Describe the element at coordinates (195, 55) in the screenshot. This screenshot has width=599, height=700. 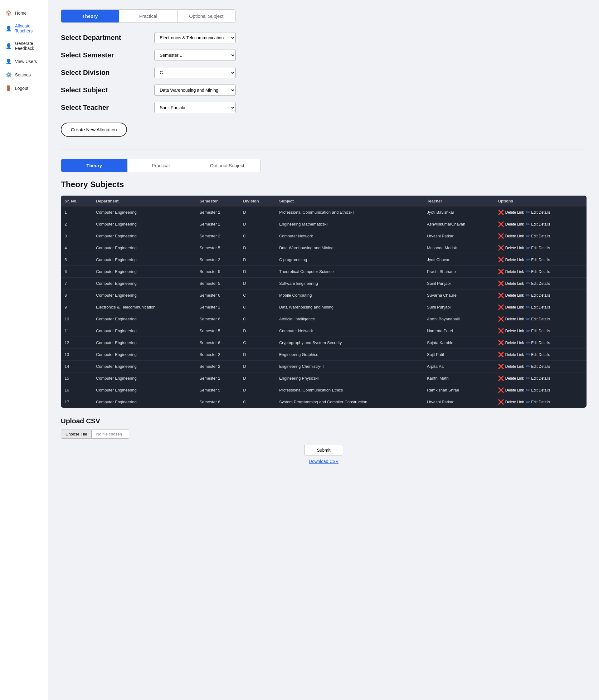
I see `semester-select: Semester 1 Semester 2 Semester 3 Semeste…` at that location.